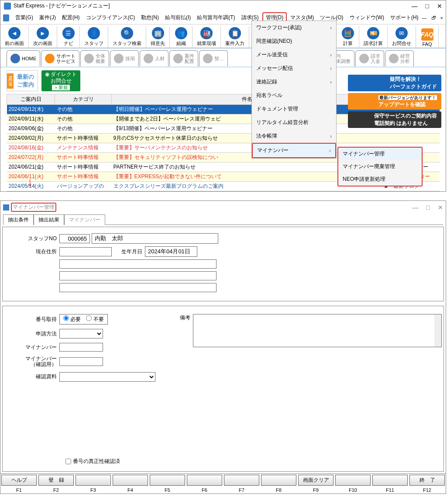 Image resolution: width=447 pixels, height=504 pixels. Describe the element at coordinates (317, 331) in the screenshot. I see `txt-biko` at that location.